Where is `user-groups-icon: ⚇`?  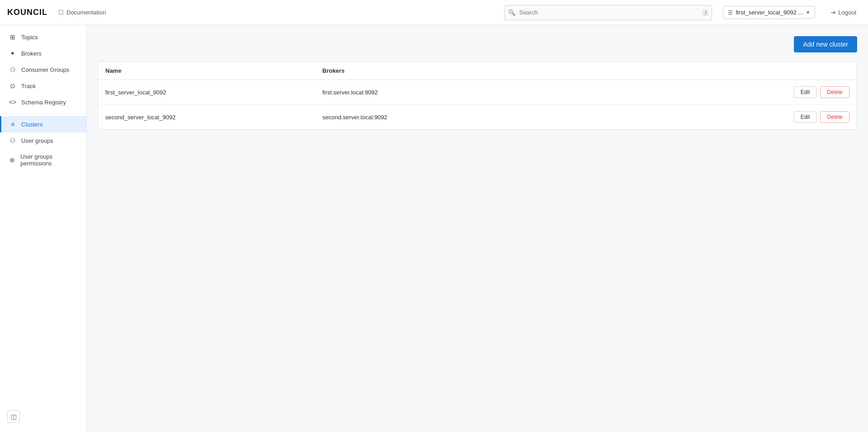
user-groups-icon: ⚇ is located at coordinates (13, 141).